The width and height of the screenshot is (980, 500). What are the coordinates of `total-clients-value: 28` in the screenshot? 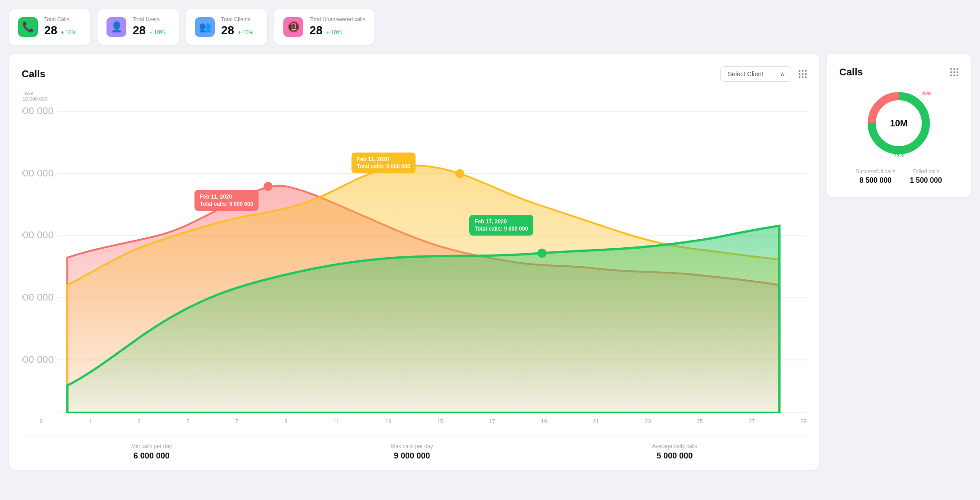 It's located at (227, 31).